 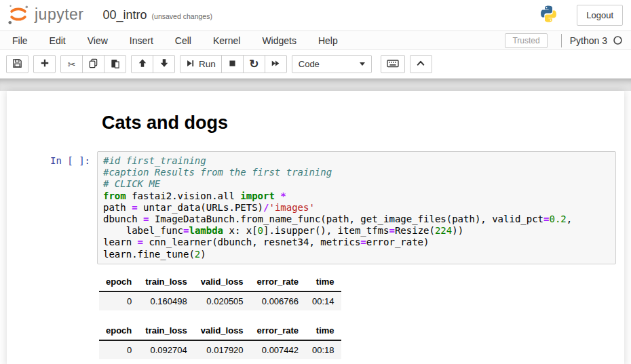 I want to click on menu-bar: File Edit View Insert Cell Kernel Widget…, so click(x=316, y=41).